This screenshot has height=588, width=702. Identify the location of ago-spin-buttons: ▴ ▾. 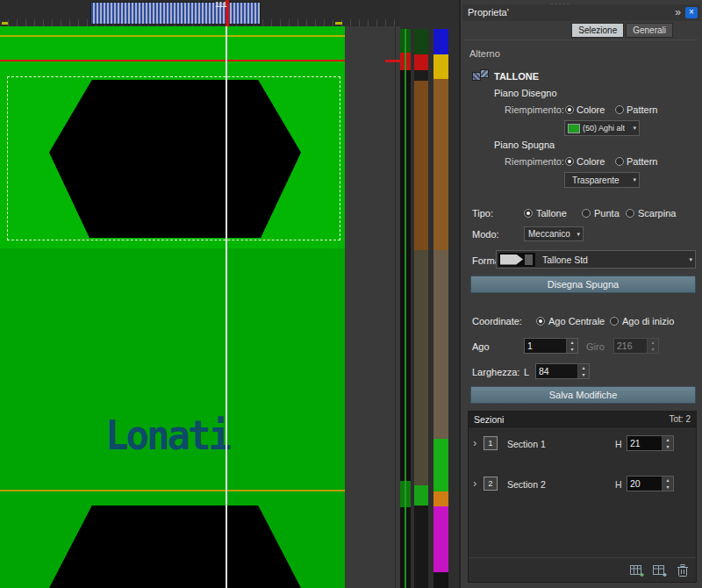
(572, 346).